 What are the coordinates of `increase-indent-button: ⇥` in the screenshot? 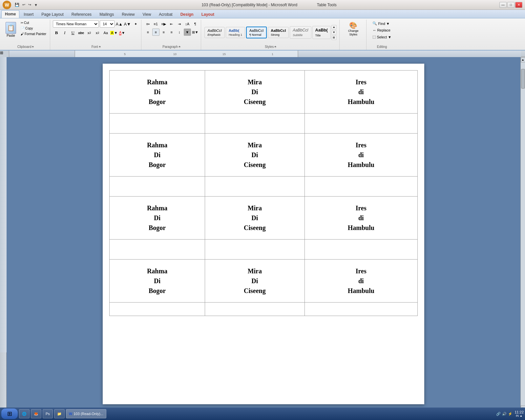 It's located at (179, 24).